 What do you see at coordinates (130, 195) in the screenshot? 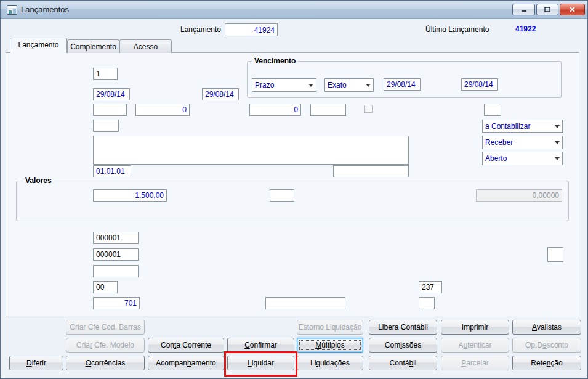
I see `valor-field: 1.500,00` at bounding box center [130, 195].